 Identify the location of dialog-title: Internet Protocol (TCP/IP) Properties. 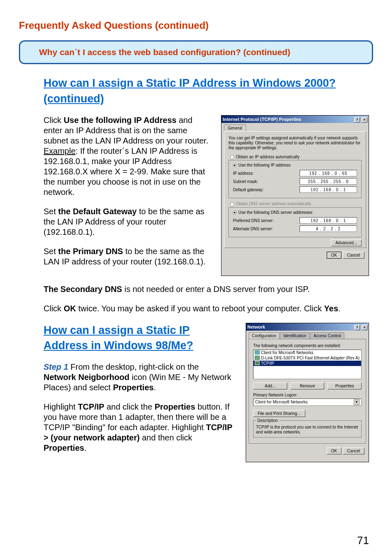
(262, 119).